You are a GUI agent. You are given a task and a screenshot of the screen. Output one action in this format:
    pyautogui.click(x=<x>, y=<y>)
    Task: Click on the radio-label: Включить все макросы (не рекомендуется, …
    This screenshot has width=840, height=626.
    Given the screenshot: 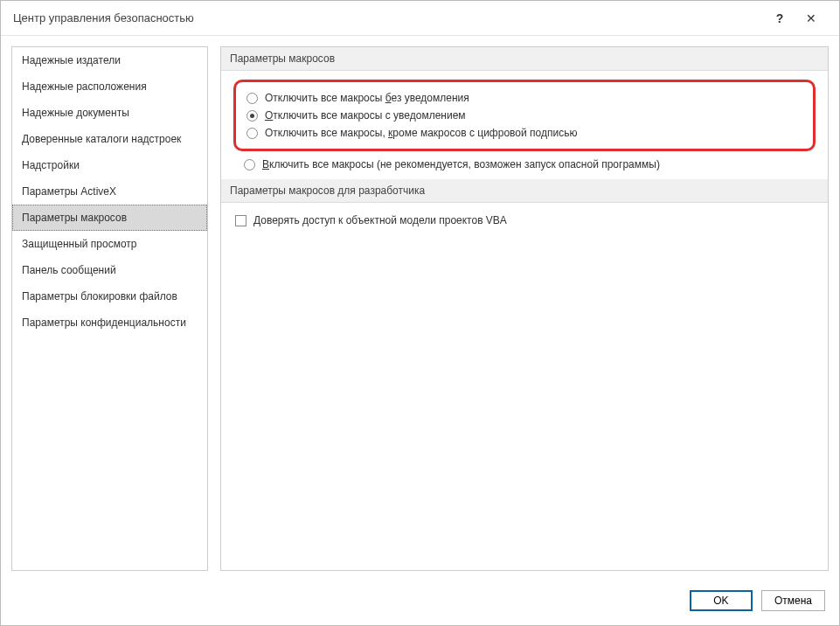 What is the action you would take?
    pyautogui.click(x=462, y=164)
    